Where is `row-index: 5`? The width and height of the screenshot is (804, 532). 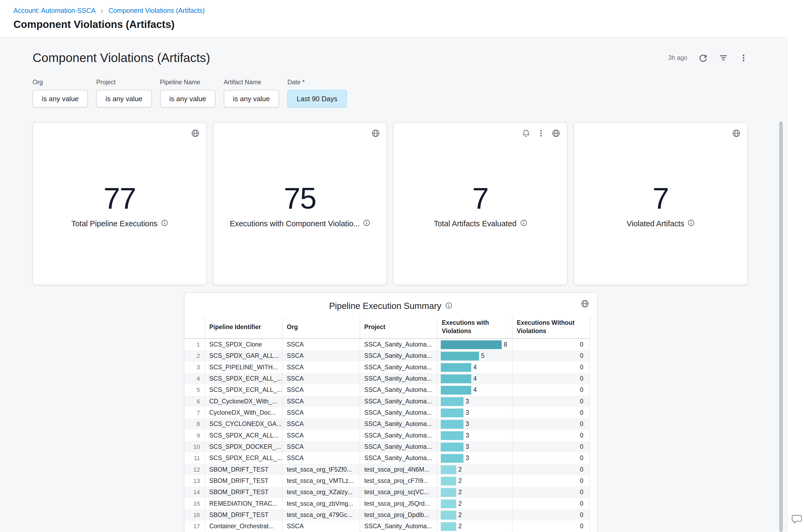 row-index: 5 is located at coordinates (195, 390).